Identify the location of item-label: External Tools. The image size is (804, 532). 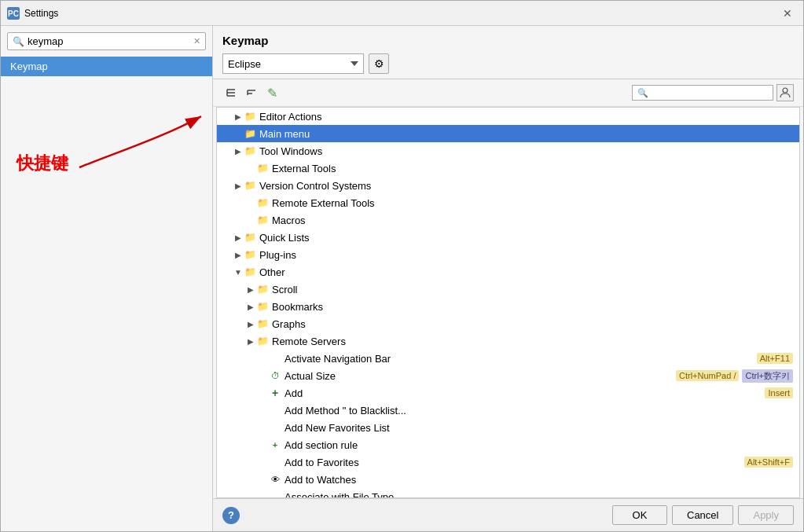
(303, 168).